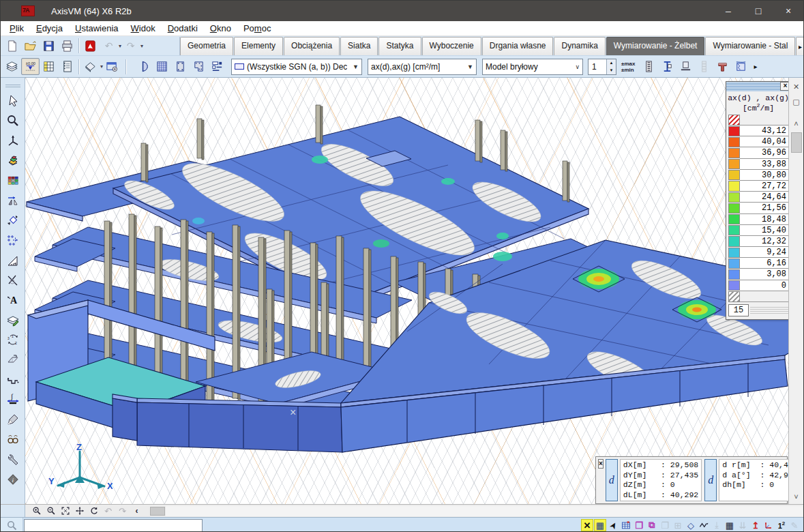 The image size is (804, 532). Describe the element at coordinates (691, 525) in the screenshot. I see `vertex-snap-icon: ◇` at that location.